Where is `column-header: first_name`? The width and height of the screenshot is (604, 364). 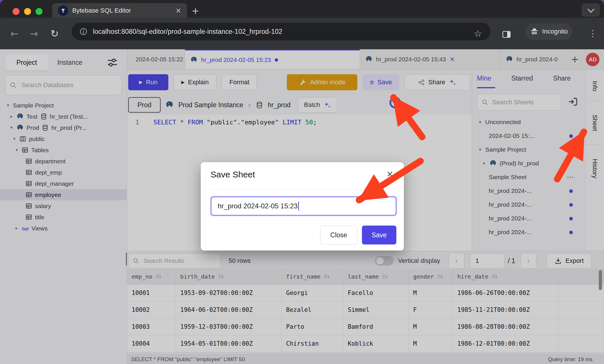 column-header: first_name is located at coordinates (312, 277).